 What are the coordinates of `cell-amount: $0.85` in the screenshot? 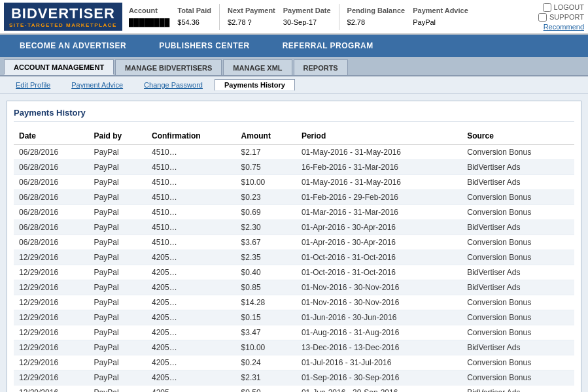 It's located at (266, 287).